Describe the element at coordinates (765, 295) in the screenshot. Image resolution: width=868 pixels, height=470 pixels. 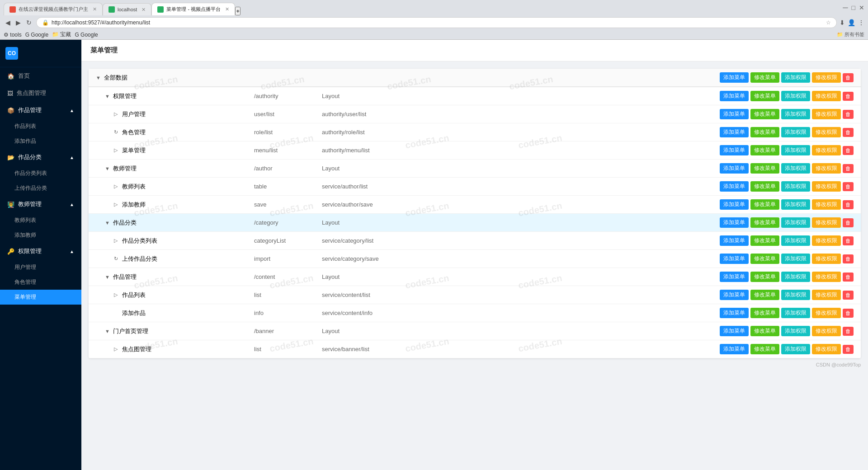
I see `row-content-list-edit-menu: 修改菜单` at that location.